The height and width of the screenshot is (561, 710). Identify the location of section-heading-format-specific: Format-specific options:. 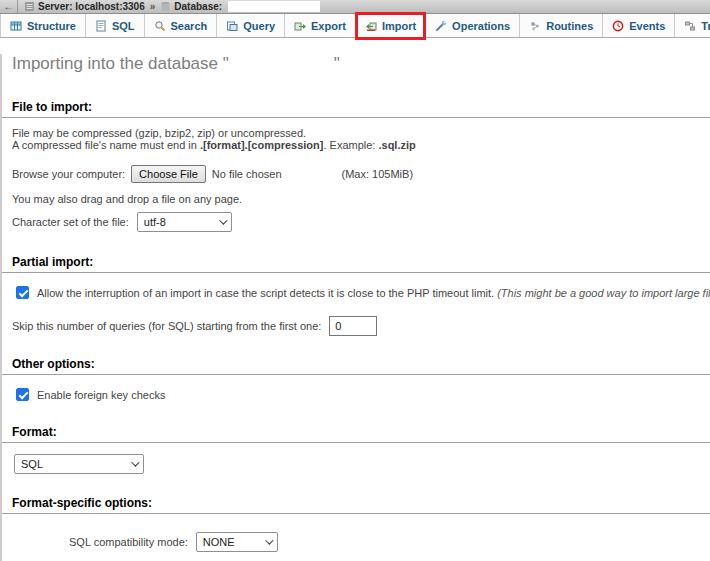
(356, 505).